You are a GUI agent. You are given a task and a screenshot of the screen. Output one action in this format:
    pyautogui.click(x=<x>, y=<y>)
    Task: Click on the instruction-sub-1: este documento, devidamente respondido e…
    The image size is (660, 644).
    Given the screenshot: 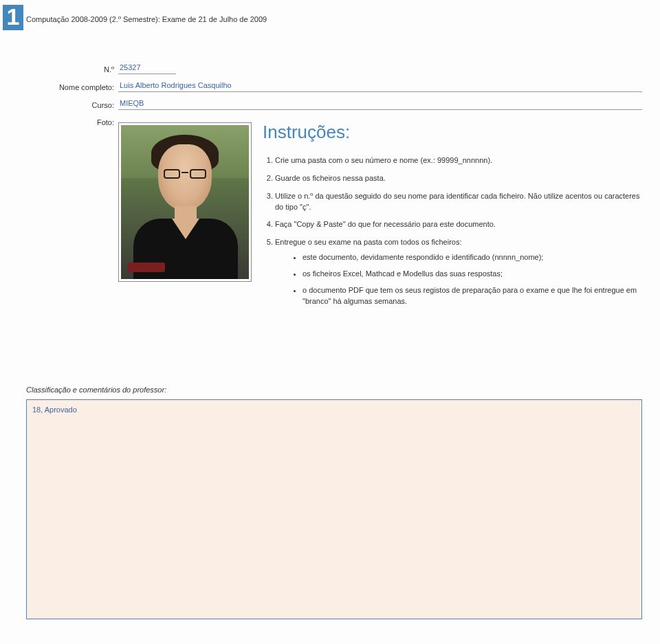 What is the action you would take?
    pyautogui.click(x=472, y=258)
    